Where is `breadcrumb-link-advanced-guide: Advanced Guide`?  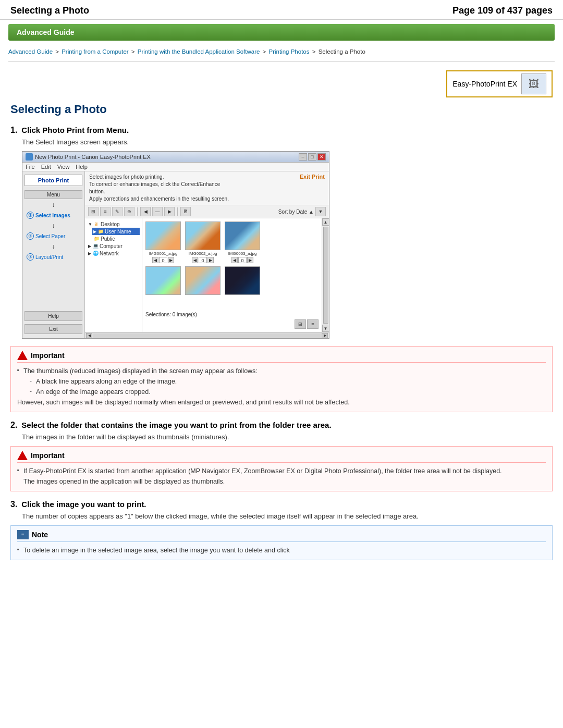 breadcrumb-link-advanced-guide: Advanced Guide is located at coordinates (30, 52).